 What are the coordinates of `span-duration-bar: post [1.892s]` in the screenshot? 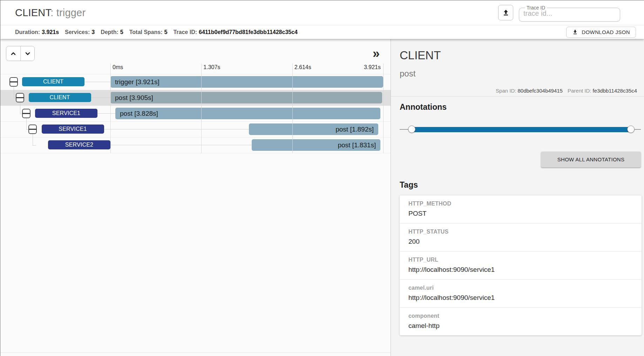 It's located at (313, 129).